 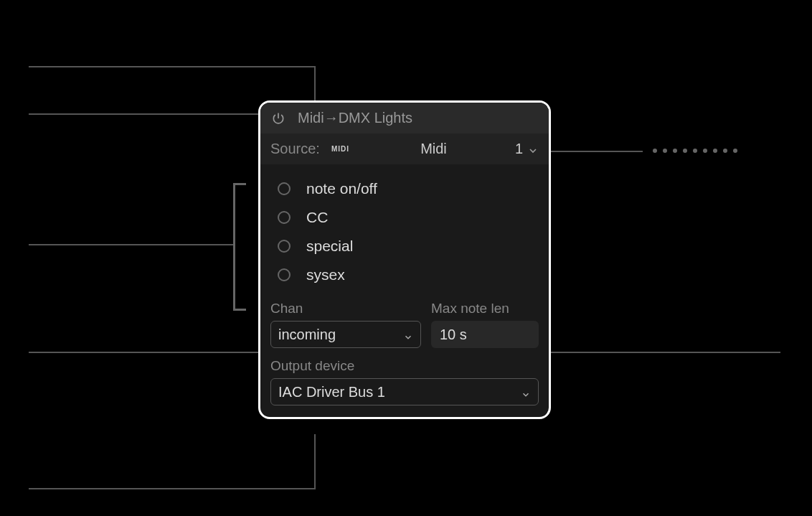 What do you see at coordinates (340, 149) in the screenshot?
I see `midi-badge: MIDI` at bounding box center [340, 149].